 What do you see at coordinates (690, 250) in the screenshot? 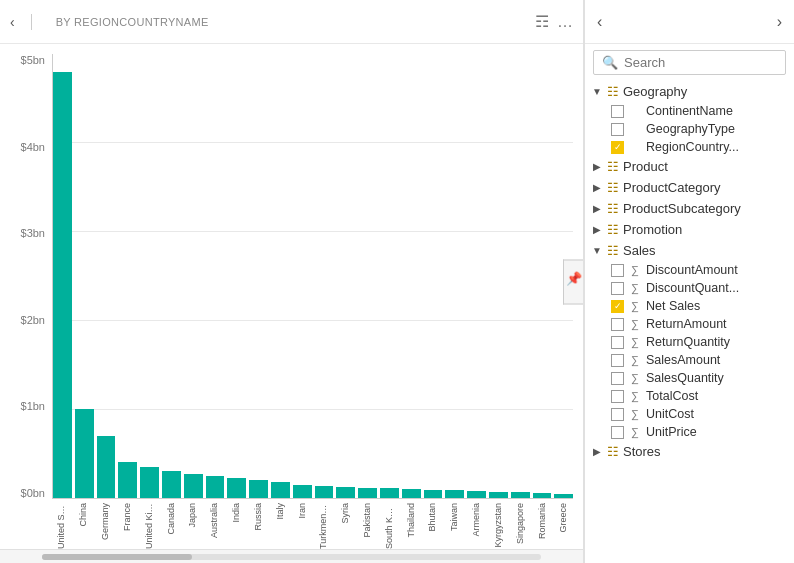
I see `tree-group-header: ▼☷Sales` at bounding box center [690, 250].